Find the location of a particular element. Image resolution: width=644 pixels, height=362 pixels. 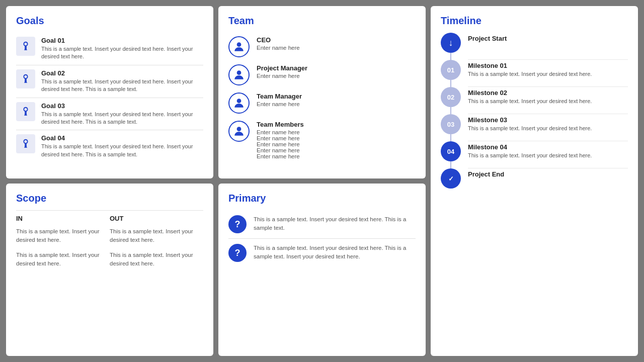

primary-title: Primary is located at coordinates (322, 198).